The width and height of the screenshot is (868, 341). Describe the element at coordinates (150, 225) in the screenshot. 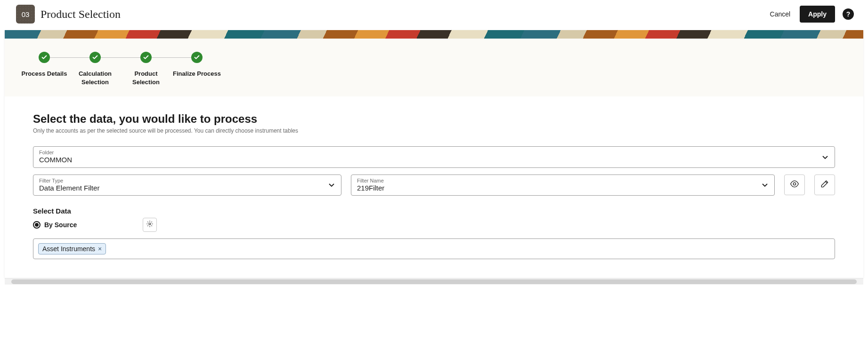

I see `gear-icon` at that location.